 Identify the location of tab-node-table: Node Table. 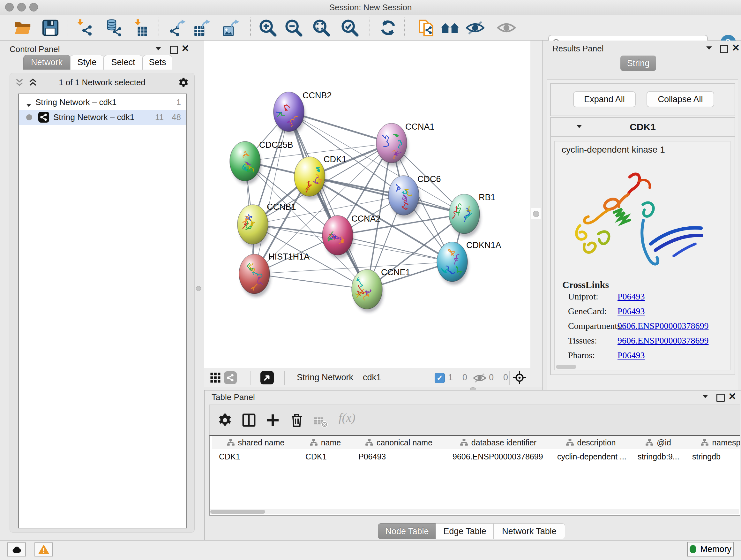
(407, 531).